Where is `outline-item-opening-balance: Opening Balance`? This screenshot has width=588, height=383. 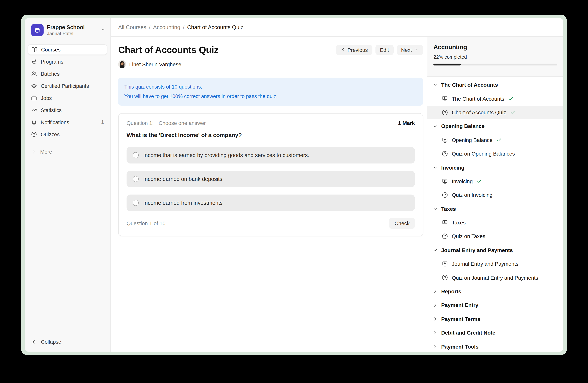
outline-item-opening-balance: Opening Balance is located at coordinates (495, 140).